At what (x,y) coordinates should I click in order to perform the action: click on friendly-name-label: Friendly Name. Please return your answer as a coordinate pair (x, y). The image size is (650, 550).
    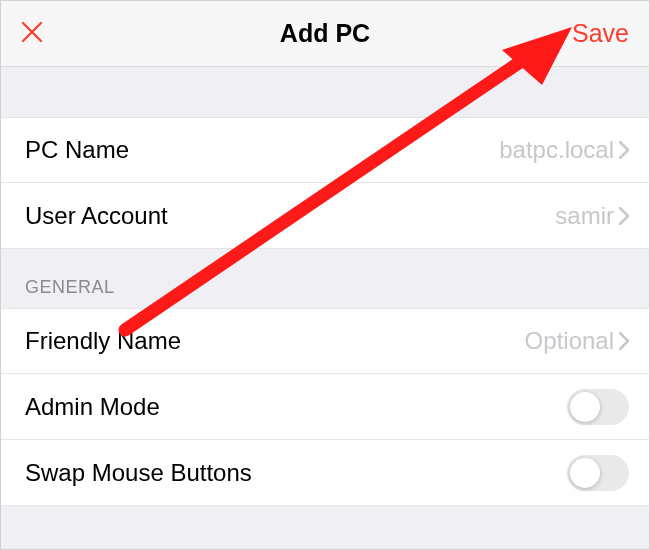
    Looking at the image, I should click on (103, 341).